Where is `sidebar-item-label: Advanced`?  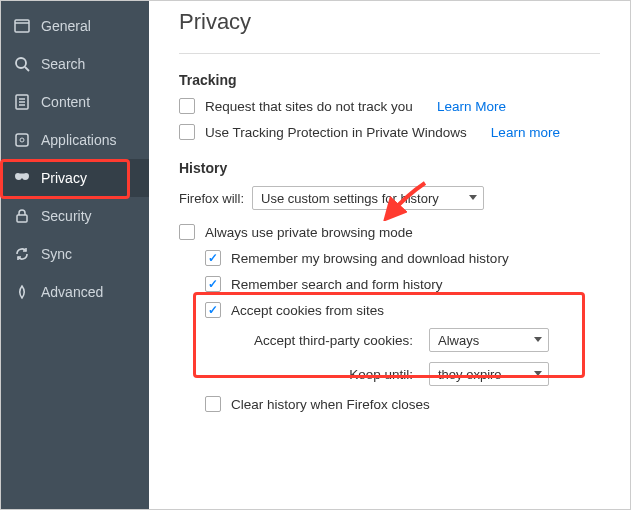 sidebar-item-label: Advanced is located at coordinates (72, 292).